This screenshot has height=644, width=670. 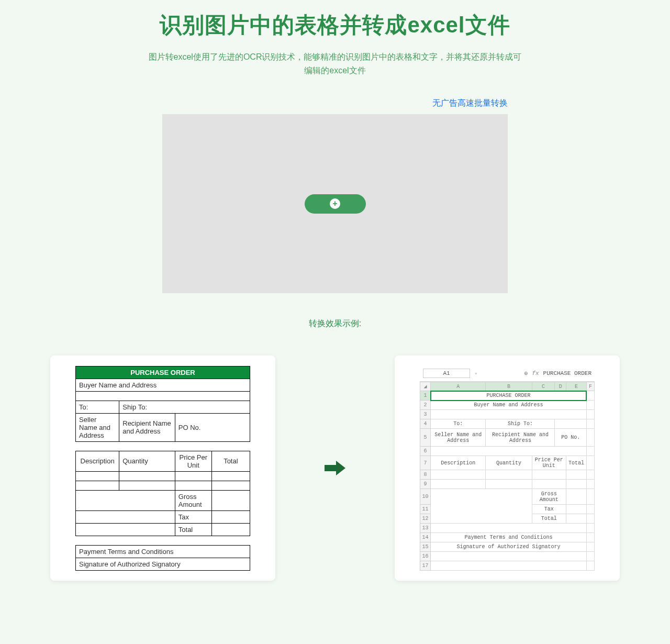 What do you see at coordinates (509, 538) in the screenshot?
I see `excel-r14: Payment Terms and Conditions` at bounding box center [509, 538].